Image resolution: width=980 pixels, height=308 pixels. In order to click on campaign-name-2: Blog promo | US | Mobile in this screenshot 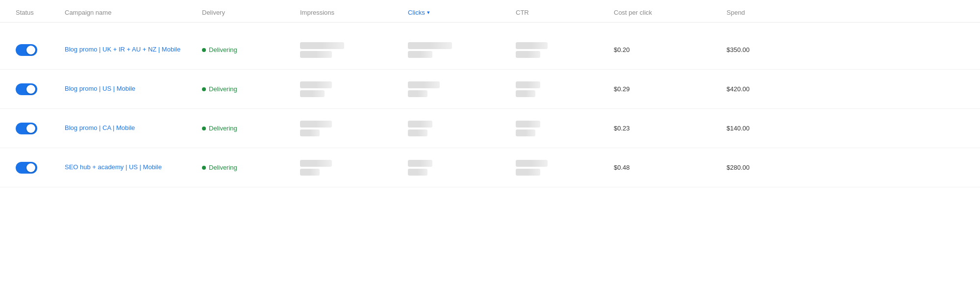, I will do `click(129, 89)`.